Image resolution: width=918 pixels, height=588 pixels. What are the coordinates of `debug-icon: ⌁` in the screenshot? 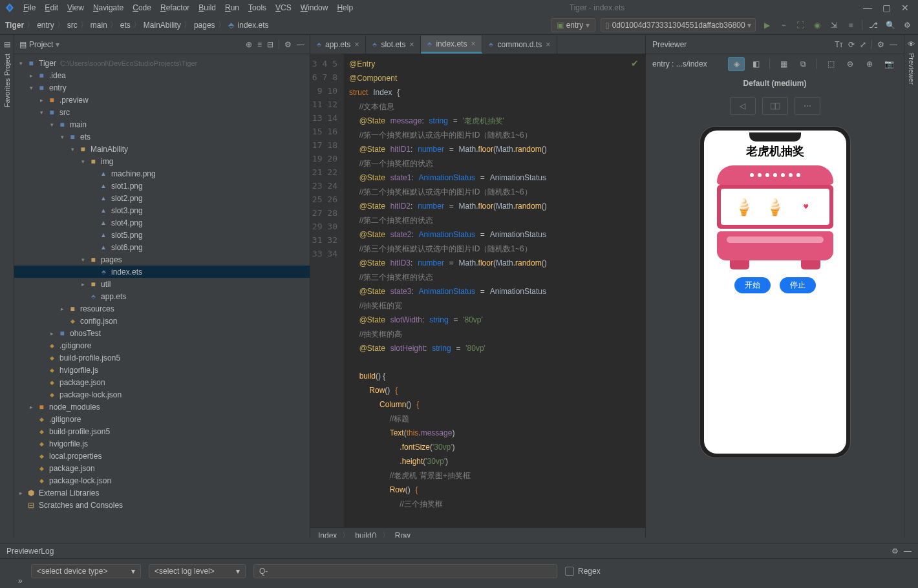 It's located at (784, 25).